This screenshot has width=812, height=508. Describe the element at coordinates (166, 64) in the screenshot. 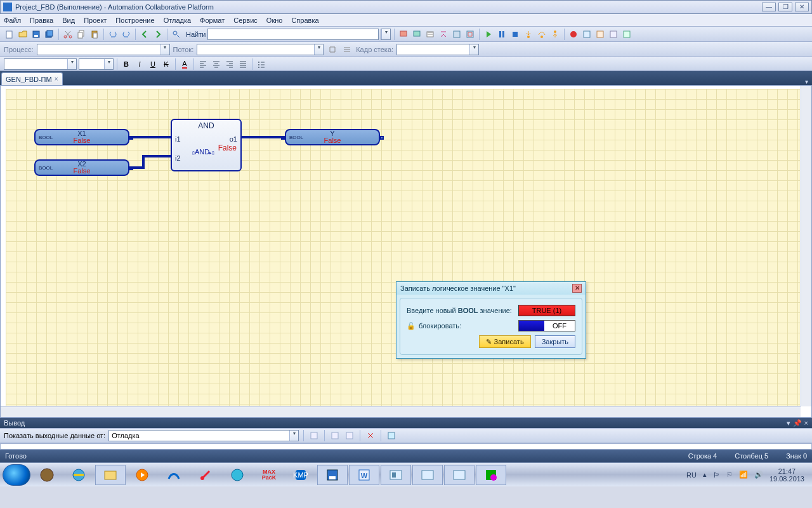

I see `strike-button: K` at that location.